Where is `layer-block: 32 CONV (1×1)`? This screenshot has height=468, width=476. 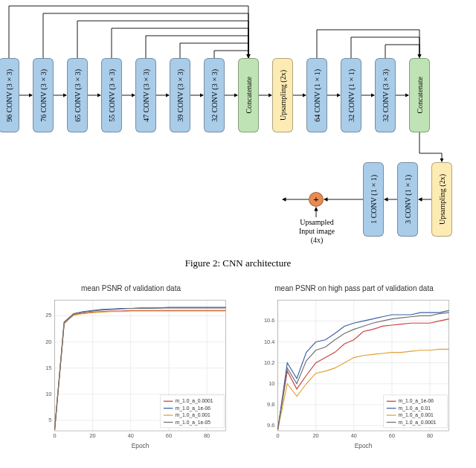
layer-block: 32 CONV (1×1) is located at coordinates (351, 95).